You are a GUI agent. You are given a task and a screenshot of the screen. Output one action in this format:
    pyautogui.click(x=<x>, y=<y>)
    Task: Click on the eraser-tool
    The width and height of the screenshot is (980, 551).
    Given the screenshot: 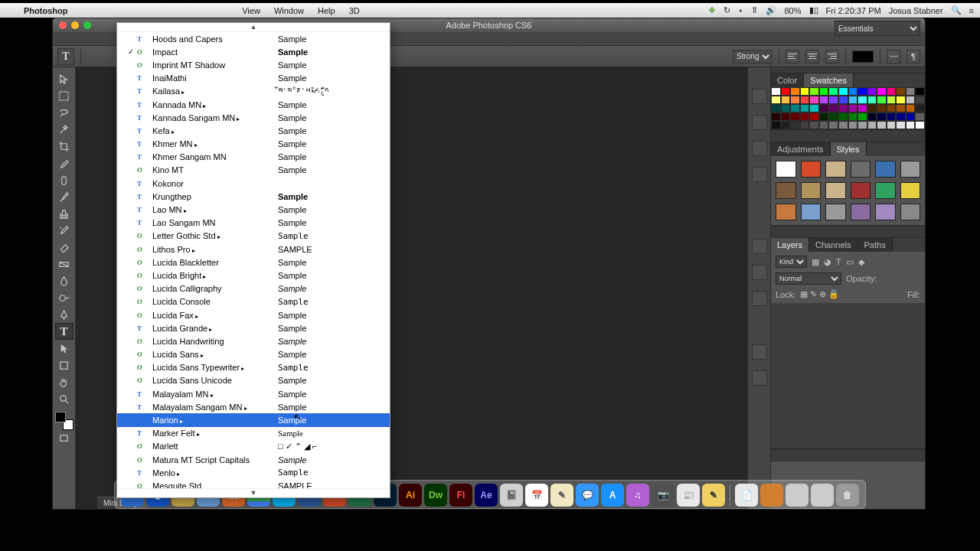 What is the action you would take?
    pyautogui.click(x=64, y=247)
    